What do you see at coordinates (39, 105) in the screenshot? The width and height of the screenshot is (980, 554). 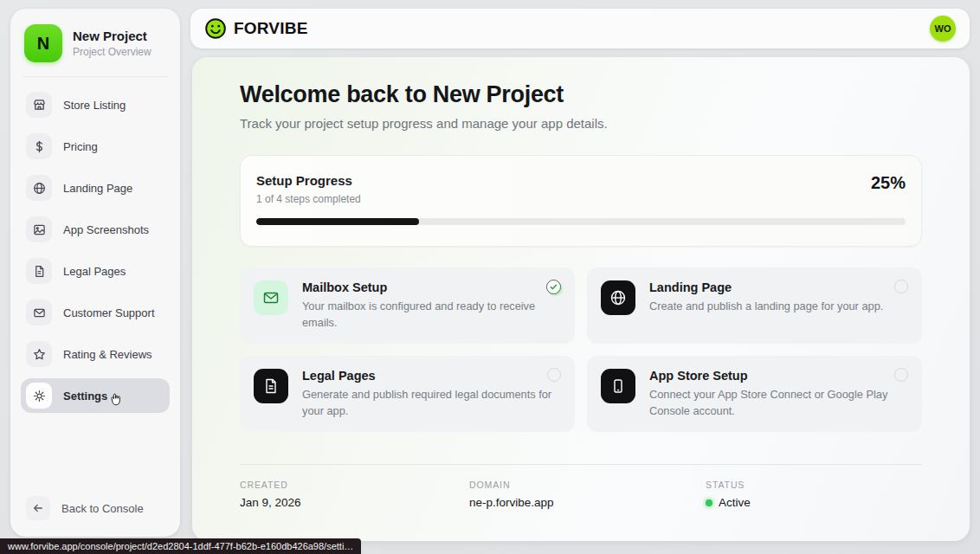 I see `storefront-icon` at bounding box center [39, 105].